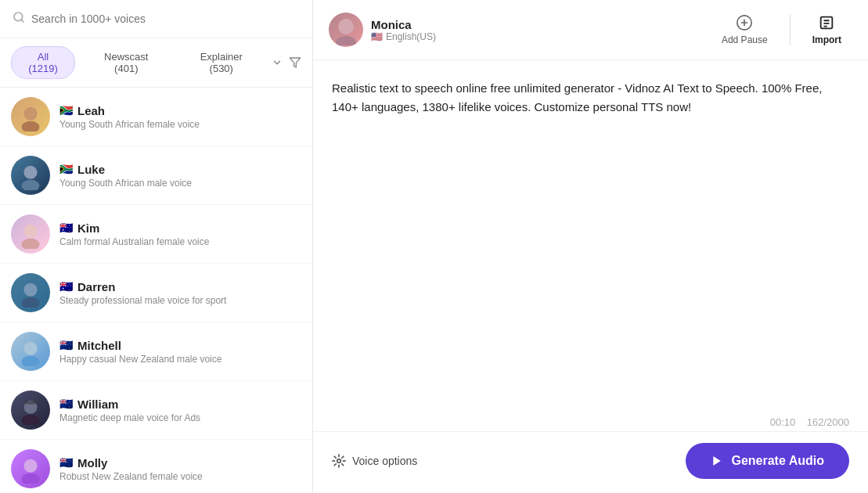 Image resolution: width=868 pixels, height=493 pixels. Describe the element at coordinates (125, 183) in the screenshot. I see `desc-luke: Young South African male voice` at that location.